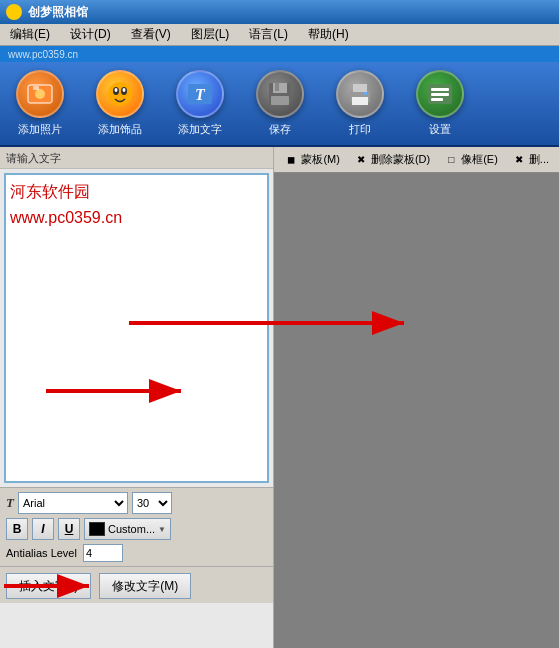 The image size is (559, 648). Describe the element at coordinates (151, 34) in the screenshot. I see `menu-item-view: 查看(V)` at that location.